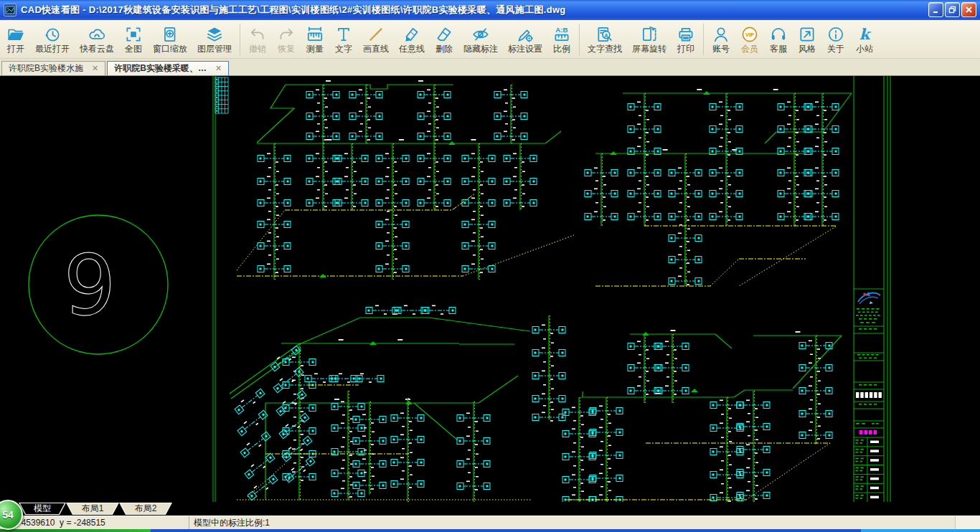 Image resolution: width=980 pixels, height=532 pixels. I want to click on toolbar-free-line-button: 任意线, so click(412, 39).